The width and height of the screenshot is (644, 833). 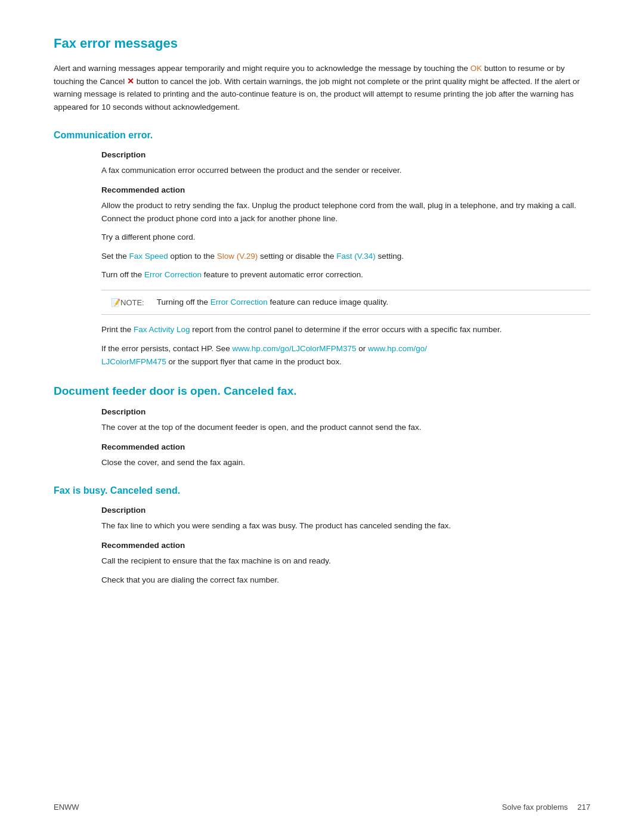 What do you see at coordinates (322, 88) in the screenshot?
I see `intro-paragraph: Alert and warning messages appear tempor…` at bounding box center [322, 88].